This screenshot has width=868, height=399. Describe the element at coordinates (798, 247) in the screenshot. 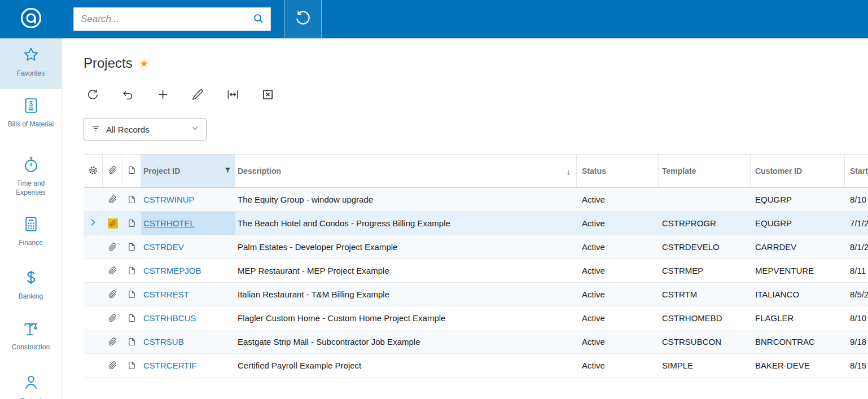

I see `customer-id-cell: CARRDEV` at that location.